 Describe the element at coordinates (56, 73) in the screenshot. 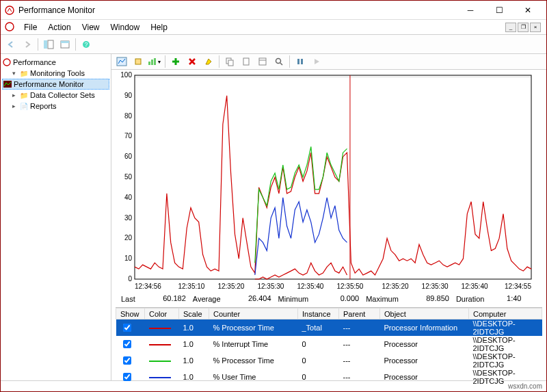

I see `tree-monitoring-tools: ▾ 📁 Monitoring Tools` at that location.